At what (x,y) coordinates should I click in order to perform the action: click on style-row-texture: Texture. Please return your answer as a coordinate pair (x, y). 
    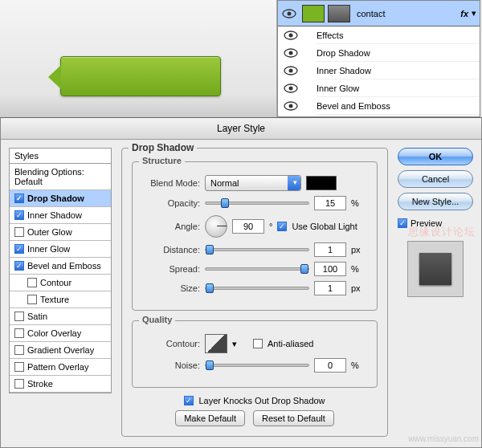
    Looking at the image, I should click on (60, 300).